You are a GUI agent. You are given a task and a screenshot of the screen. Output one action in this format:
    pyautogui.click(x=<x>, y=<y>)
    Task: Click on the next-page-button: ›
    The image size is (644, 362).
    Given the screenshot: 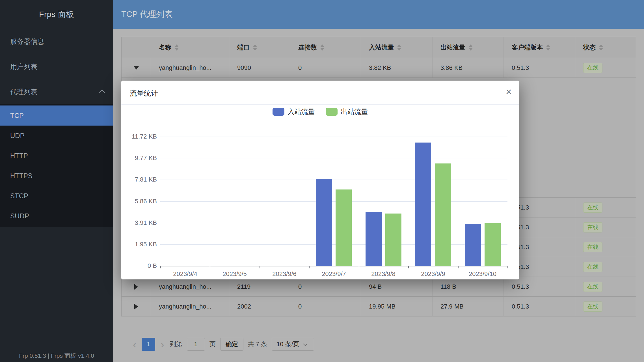 What is the action you would take?
    pyautogui.click(x=162, y=344)
    